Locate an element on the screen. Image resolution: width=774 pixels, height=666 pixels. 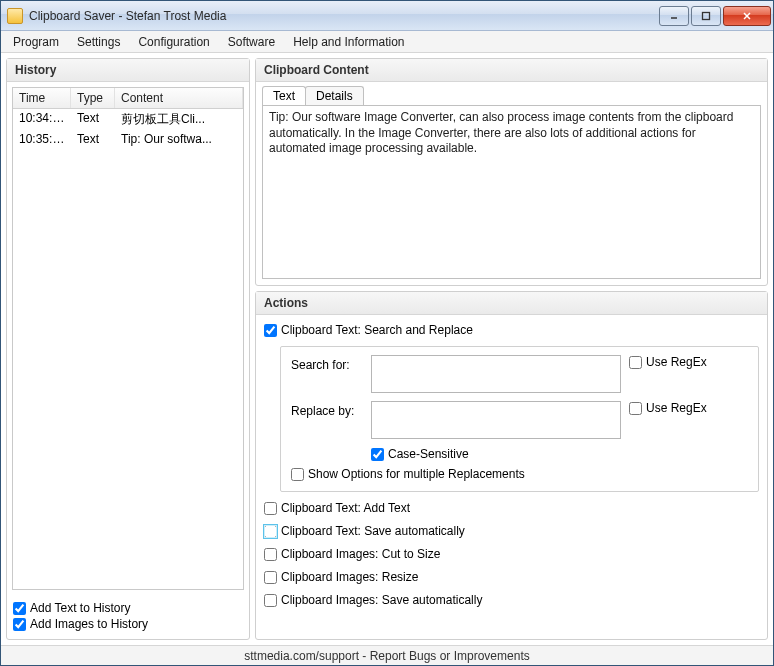
replace-use-regex-label: Use RegEx is located at coordinates (676, 408).